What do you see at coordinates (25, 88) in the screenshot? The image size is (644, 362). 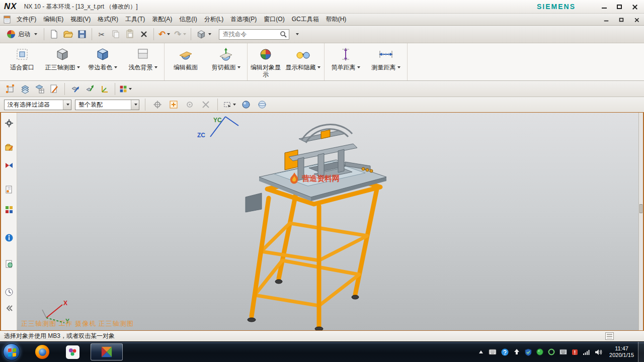 I see `layer-settings-button` at bounding box center [25, 88].